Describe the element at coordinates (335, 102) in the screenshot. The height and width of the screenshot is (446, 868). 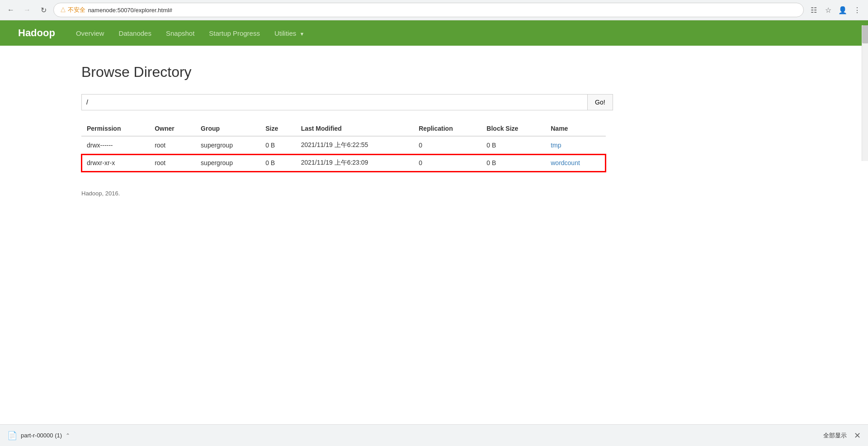
I see `path-input` at that location.